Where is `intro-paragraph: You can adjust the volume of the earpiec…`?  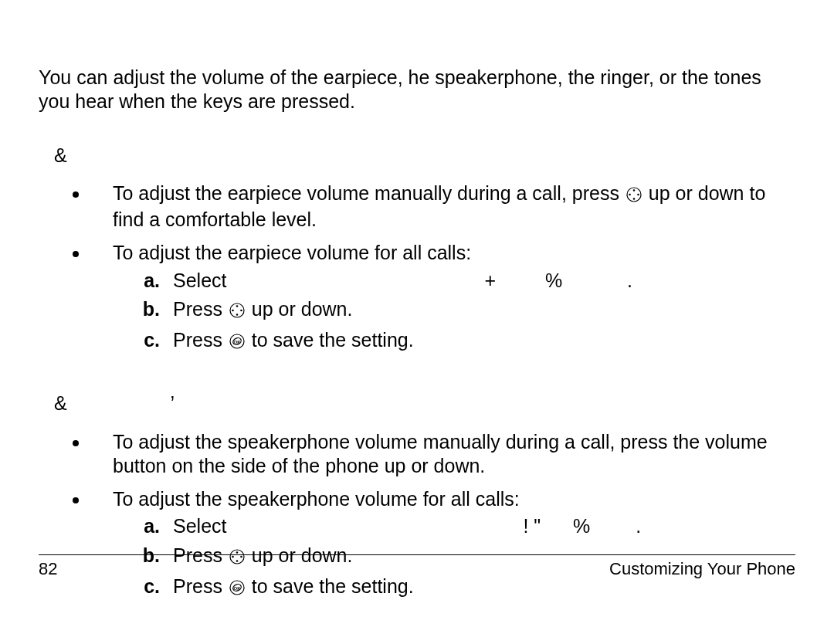 intro-paragraph: You can adjust the volume of the earpiec… is located at coordinates (417, 90).